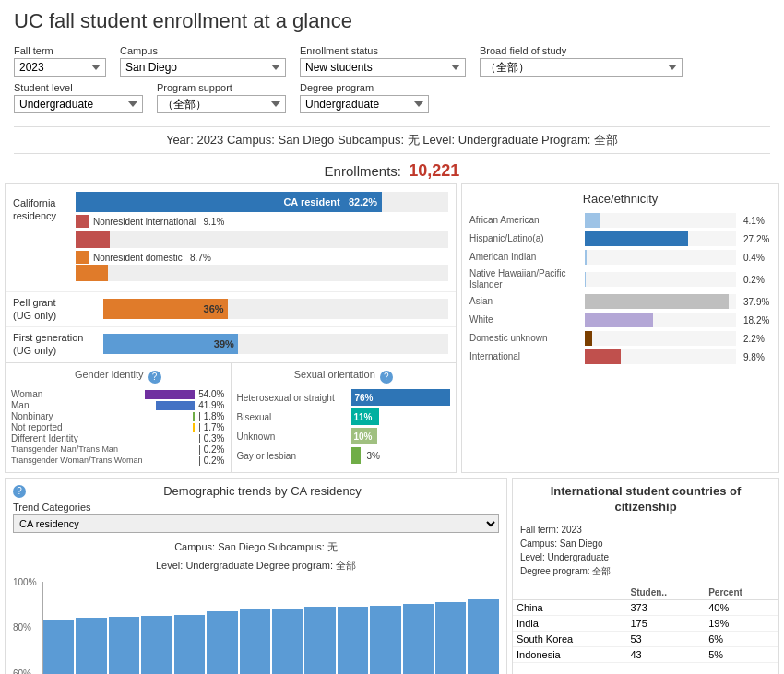 This screenshot has width=784, height=674. What do you see at coordinates (262, 240) in the screenshot?
I see `bar-row-intl-bar` at bounding box center [262, 240].